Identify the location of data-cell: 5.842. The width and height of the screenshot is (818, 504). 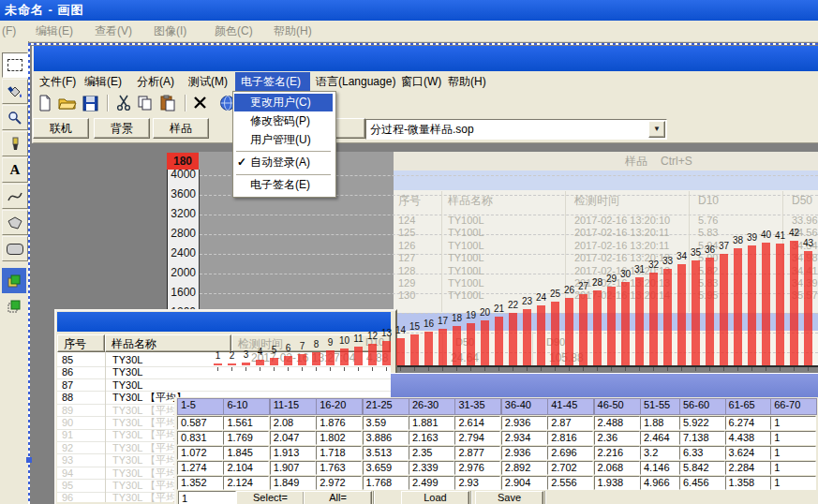
(703, 468).